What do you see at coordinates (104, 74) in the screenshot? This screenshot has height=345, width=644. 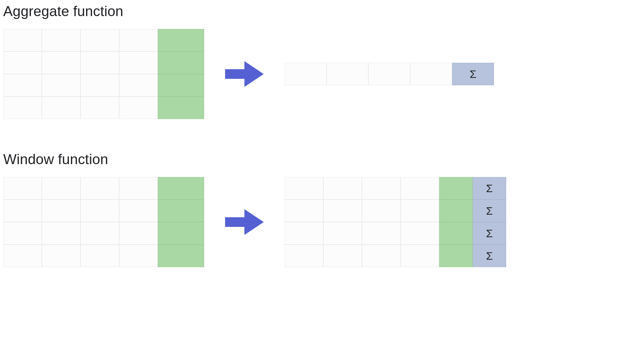 I see `aggregate-input-table` at bounding box center [104, 74].